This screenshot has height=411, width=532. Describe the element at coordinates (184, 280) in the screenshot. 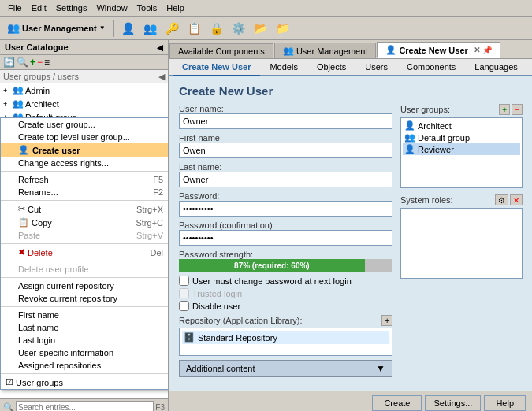

I see `cb-must-change` at that location.